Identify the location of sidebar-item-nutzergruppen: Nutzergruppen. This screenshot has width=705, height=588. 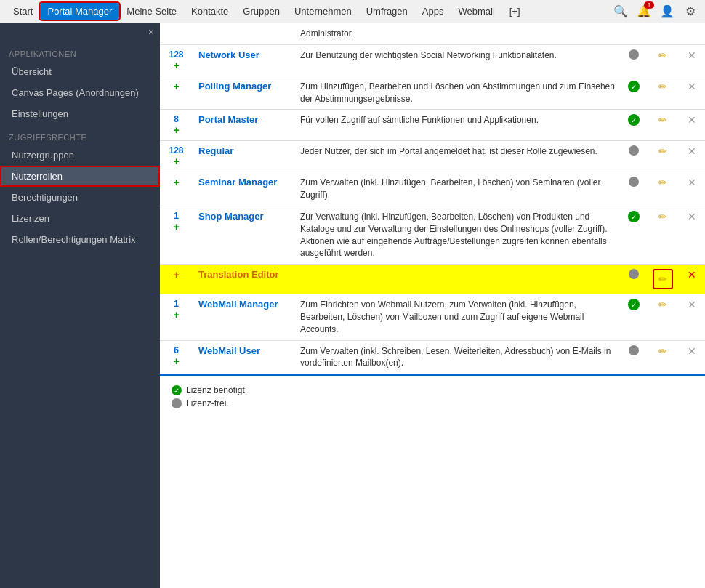
(80, 156).